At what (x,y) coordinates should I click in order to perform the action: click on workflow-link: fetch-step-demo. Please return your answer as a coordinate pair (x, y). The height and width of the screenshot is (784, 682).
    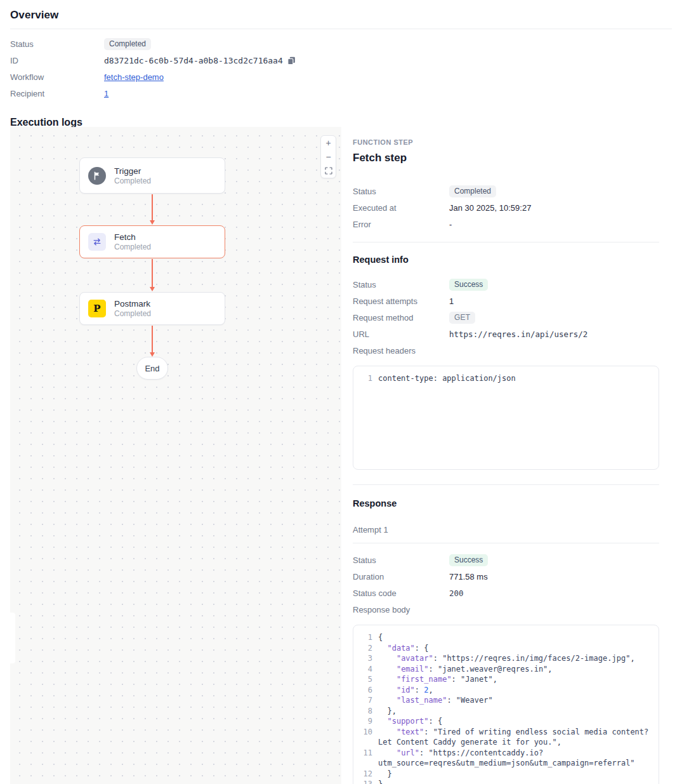
    Looking at the image, I should click on (134, 77).